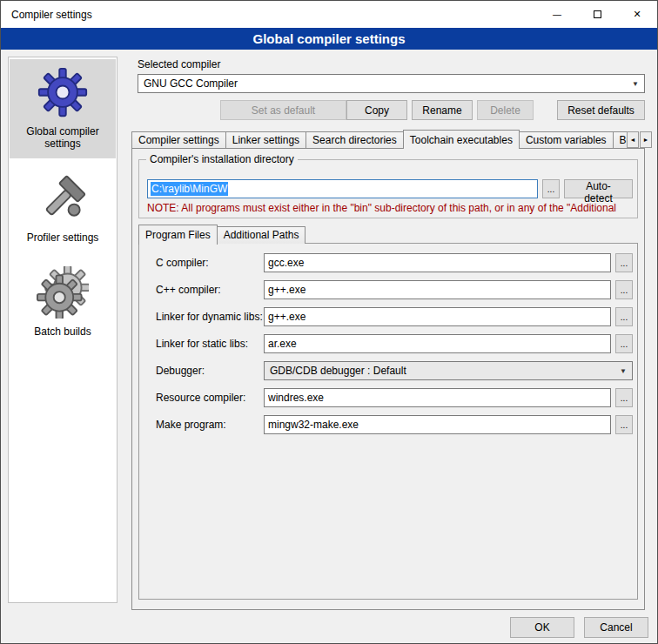 The image size is (658, 644). Describe the element at coordinates (284, 110) in the screenshot. I see `set-as-default-button: Set as default` at that location.